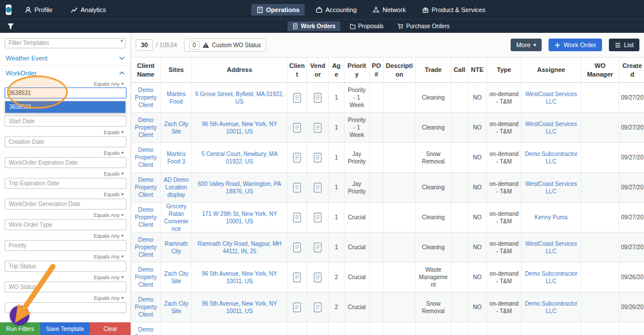 The height and width of the screenshot is (335, 644). Describe the element at coordinates (10, 26) in the screenshot. I see `filter-icon` at that location.